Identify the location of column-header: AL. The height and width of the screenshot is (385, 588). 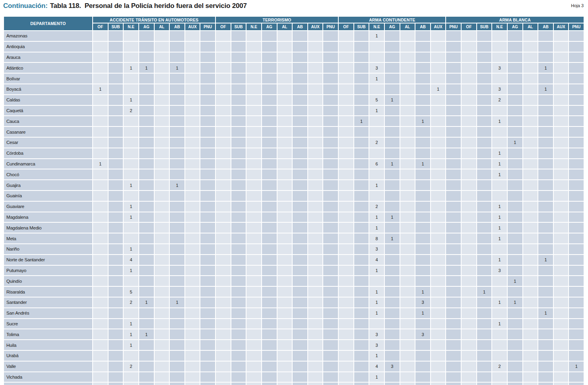
(285, 27).